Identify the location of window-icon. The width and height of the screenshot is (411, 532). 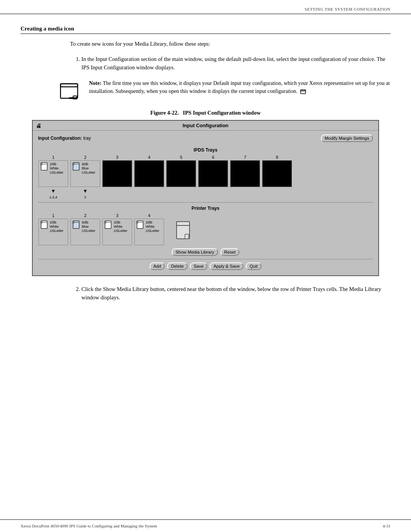
(70, 91).